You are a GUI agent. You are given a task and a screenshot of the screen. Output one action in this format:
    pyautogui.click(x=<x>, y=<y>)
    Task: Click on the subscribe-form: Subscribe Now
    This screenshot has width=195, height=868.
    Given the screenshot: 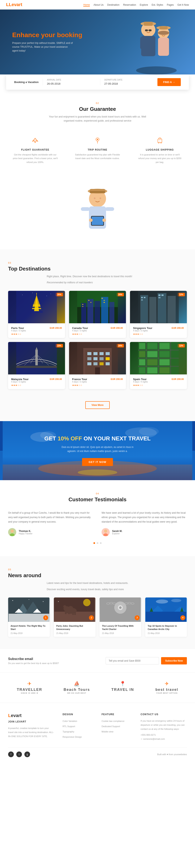 What is the action you would take?
    pyautogui.click(x=146, y=661)
    